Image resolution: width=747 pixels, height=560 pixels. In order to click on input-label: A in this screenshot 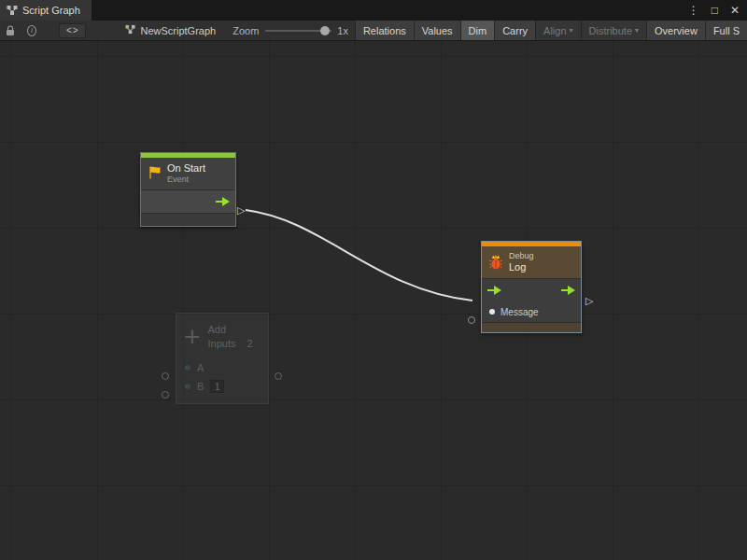, I will do `click(200, 368)`.